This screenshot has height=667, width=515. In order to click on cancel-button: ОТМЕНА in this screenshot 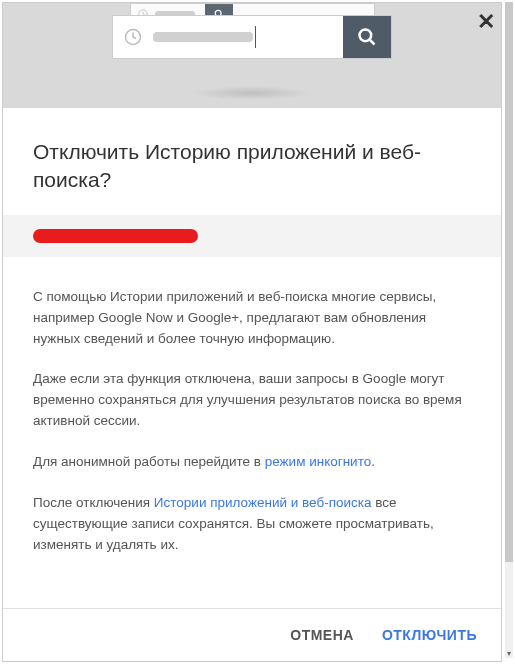, I will do `click(322, 635)`.